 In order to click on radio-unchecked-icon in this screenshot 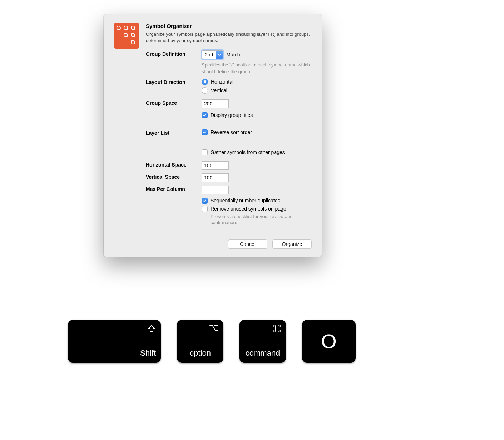, I will do `click(205, 90)`.